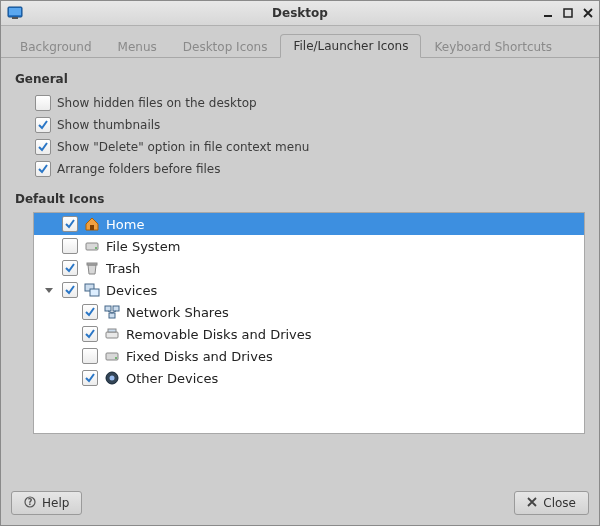  Describe the element at coordinates (125, 224) in the screenshot. I see `tree-item-label: Home` at that location.